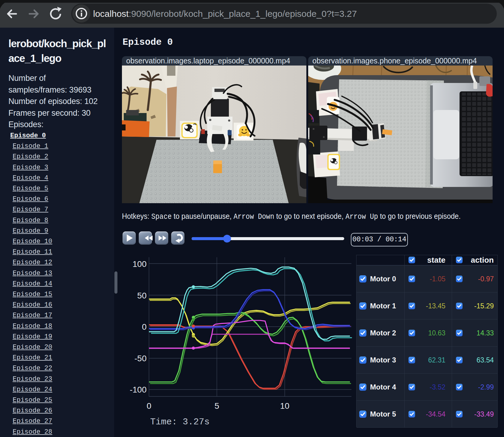 The width and height of the screenshot is (504, 437). What do you see at coordinates (217, 406) in the screenshot?
I see `svg-text: 5` at bounding box center [217, 406].